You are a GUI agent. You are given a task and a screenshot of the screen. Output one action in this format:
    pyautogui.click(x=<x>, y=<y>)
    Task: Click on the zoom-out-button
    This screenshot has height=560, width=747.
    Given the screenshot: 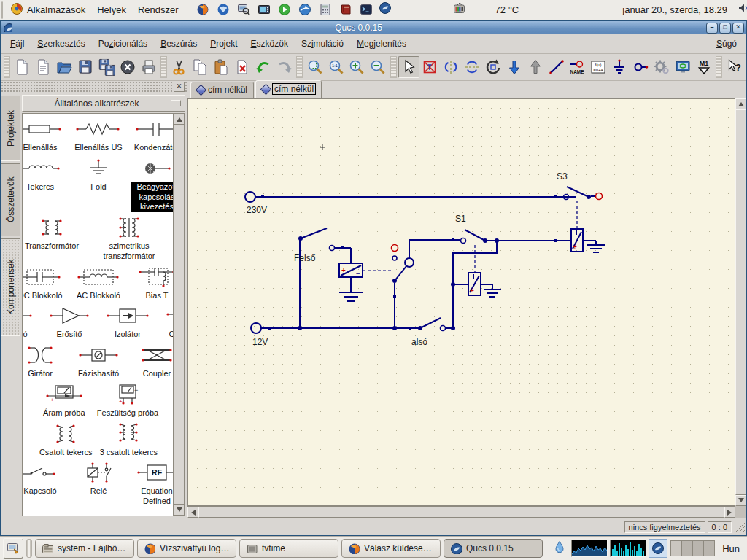 What is the action you would take?
    pyautogui.click(x=378, y=67)
    